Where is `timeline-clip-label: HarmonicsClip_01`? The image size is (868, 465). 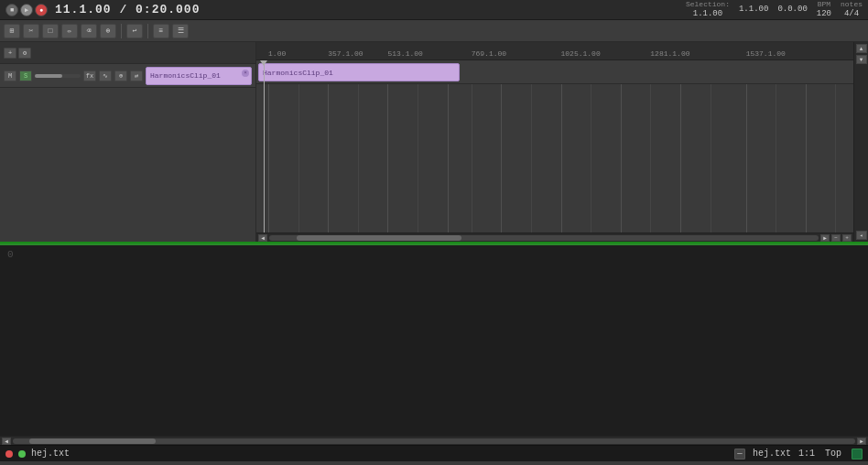
timeline-clip-label: HarmonicsClip_01 is located at coordinates (298, 73).